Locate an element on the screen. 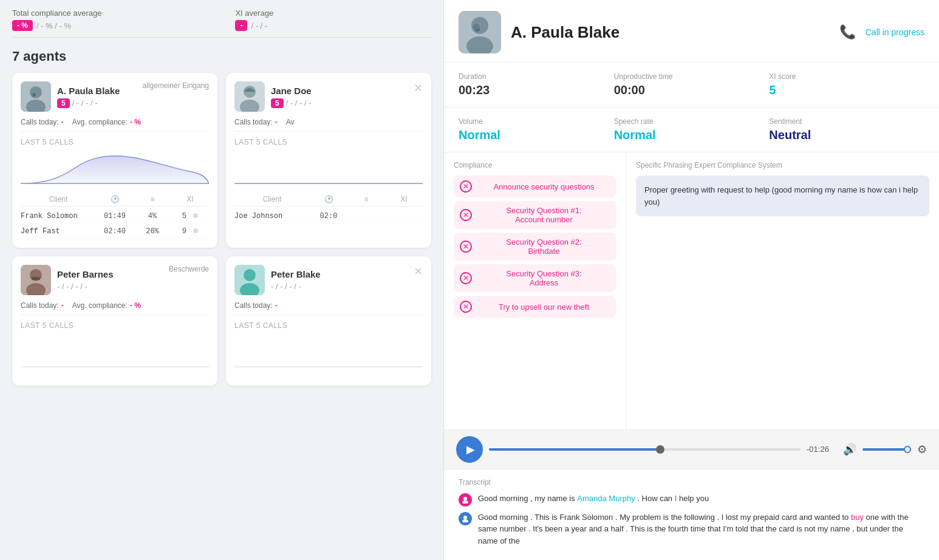 This screenshot has height=560, width=939. metrics-row-2: Volume Normal Speech rate Normal Sentime… is located at coordinates (691, 130).